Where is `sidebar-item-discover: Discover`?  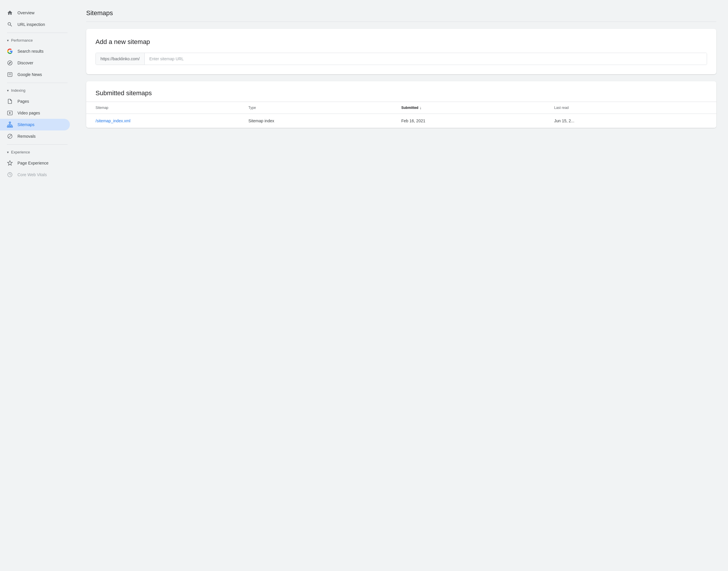
sidebar-item-discover: Discover is located at coordinates (35, 63).